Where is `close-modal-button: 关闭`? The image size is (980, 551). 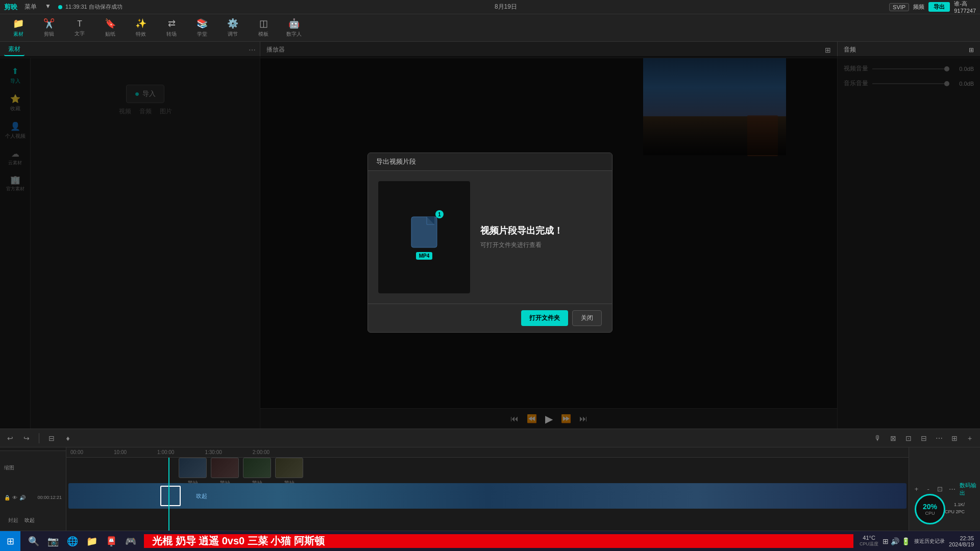 close-modal-button: 关闭 is located at coordinates (587, 318).